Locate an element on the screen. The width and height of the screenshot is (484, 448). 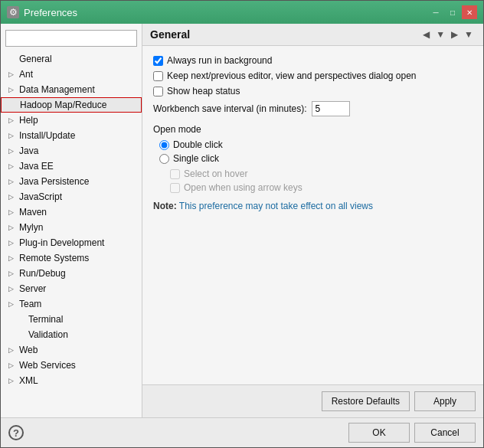
title-bar: ⚙ Preferences ─ □ ✕ is located at coordinates (242, 12).